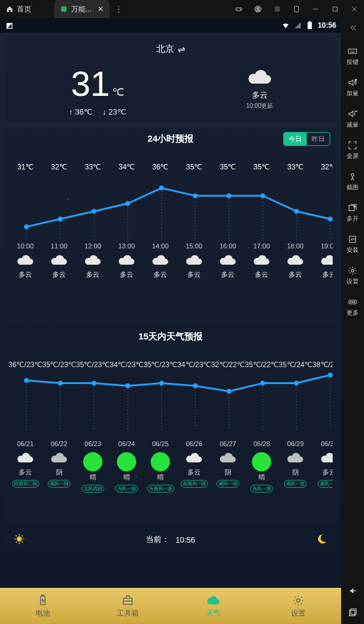 This screenshot has width=364, height=624. I want to click on daily-date: 06/30, so click(322, 444).